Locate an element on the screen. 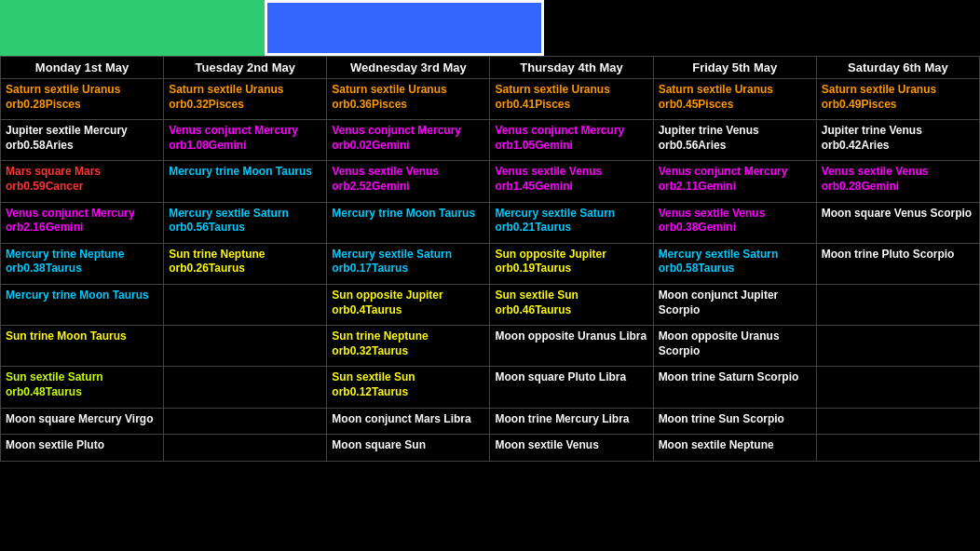  cell-row4-col0: Mercury trine Neptune orb0.38Taurus is located at coordinates (82, 263).